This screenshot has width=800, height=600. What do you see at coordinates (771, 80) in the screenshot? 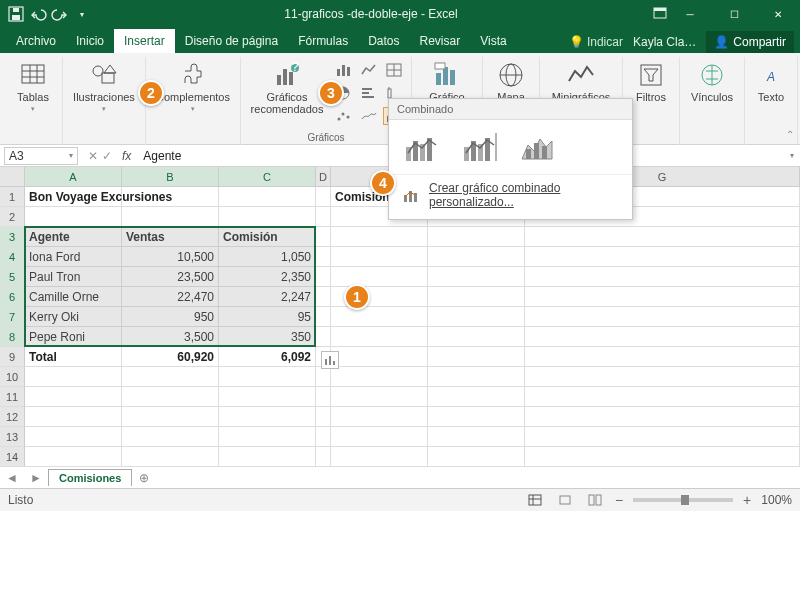
I see `texto-button: ATexto` at bounding box center [771, 80].